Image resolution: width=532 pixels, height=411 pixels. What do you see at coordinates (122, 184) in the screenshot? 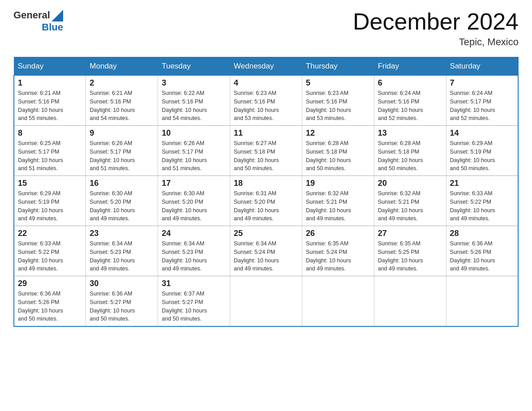
I see `day-number: 16` at bounding box center [122, 184].